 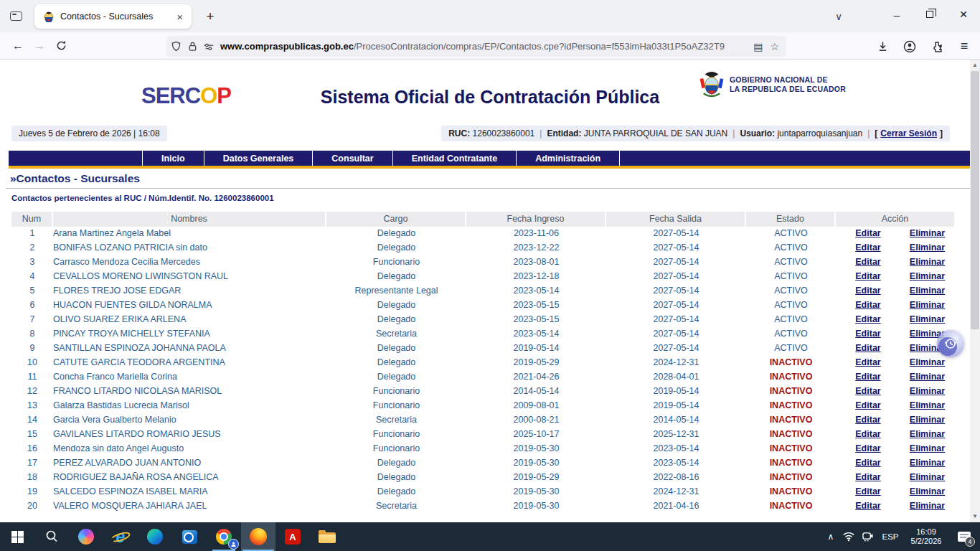 I want to click on start-button, so click(x=17, y=537).